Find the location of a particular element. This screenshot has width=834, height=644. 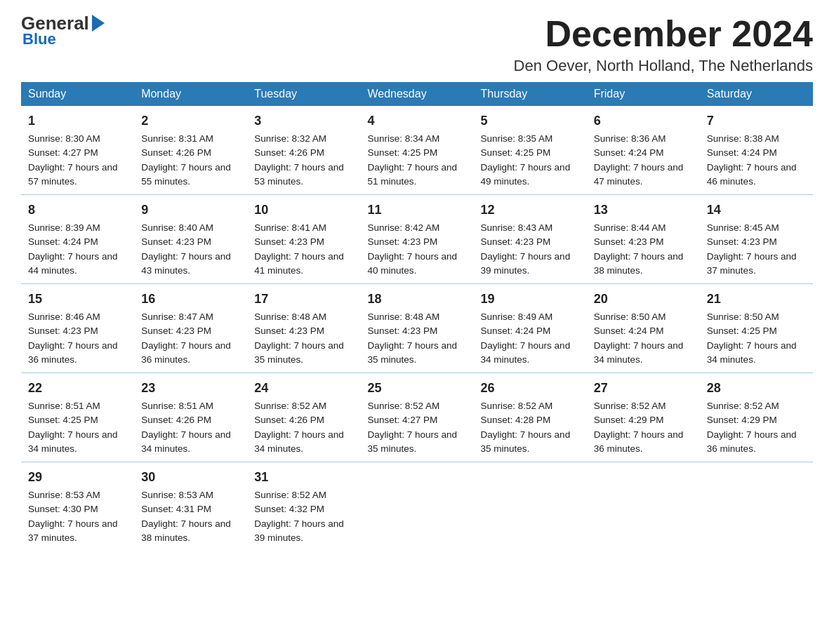

day-number: 24 is located at coordinates (303, 389).